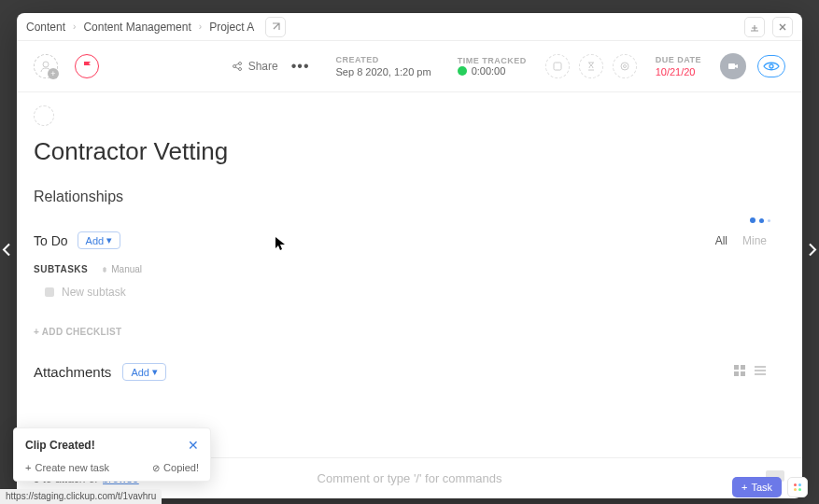 Image resolution: width=819 pixels, height=504 pixels. I want to click on breadcrumb-item: Content Management, so click(136, 27).